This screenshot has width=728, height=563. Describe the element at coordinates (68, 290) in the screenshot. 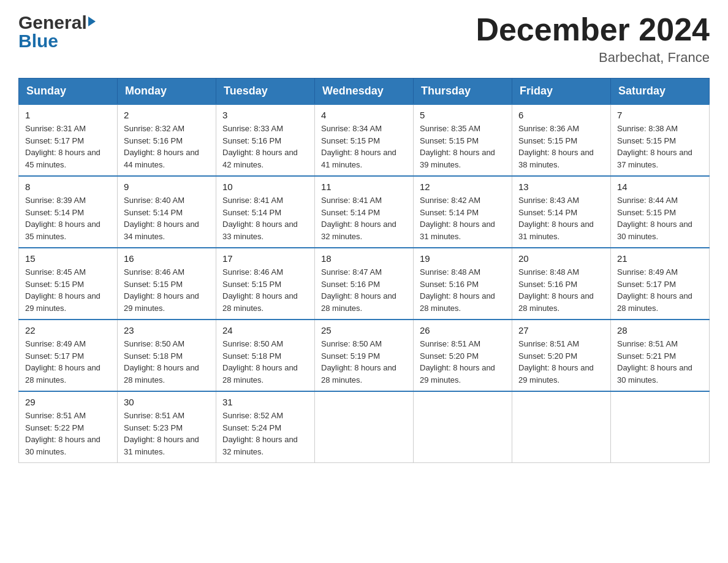

I see `day-info: Sunrise: 8:45 AMSunset: 5:15 PMDaylight:…` at that location.